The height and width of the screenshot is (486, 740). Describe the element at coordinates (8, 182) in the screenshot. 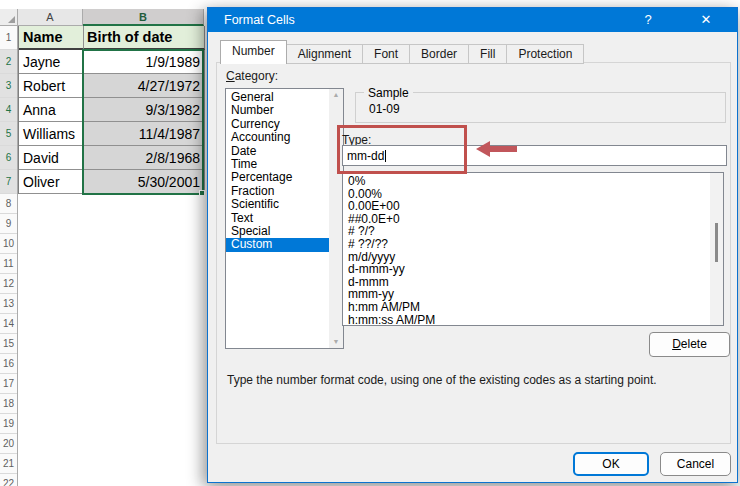

I see `row-header: 7` at that location.